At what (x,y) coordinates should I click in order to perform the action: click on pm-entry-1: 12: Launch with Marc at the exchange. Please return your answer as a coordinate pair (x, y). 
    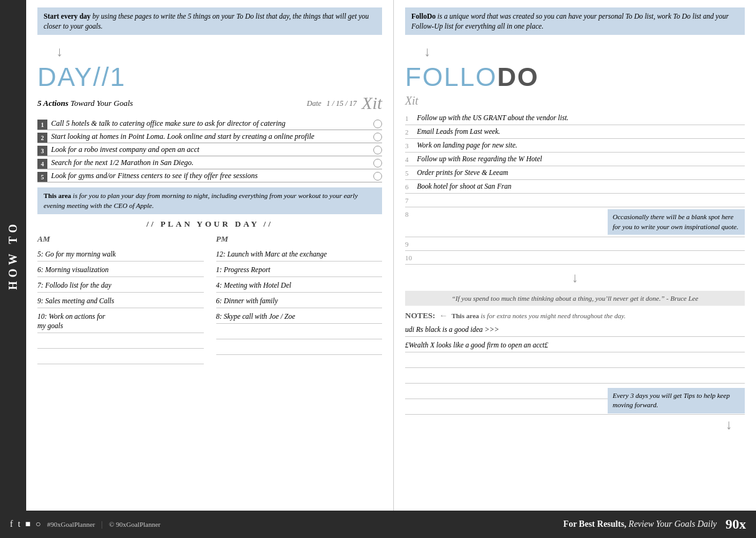
    Looking at the image, I should click on (299, 255).